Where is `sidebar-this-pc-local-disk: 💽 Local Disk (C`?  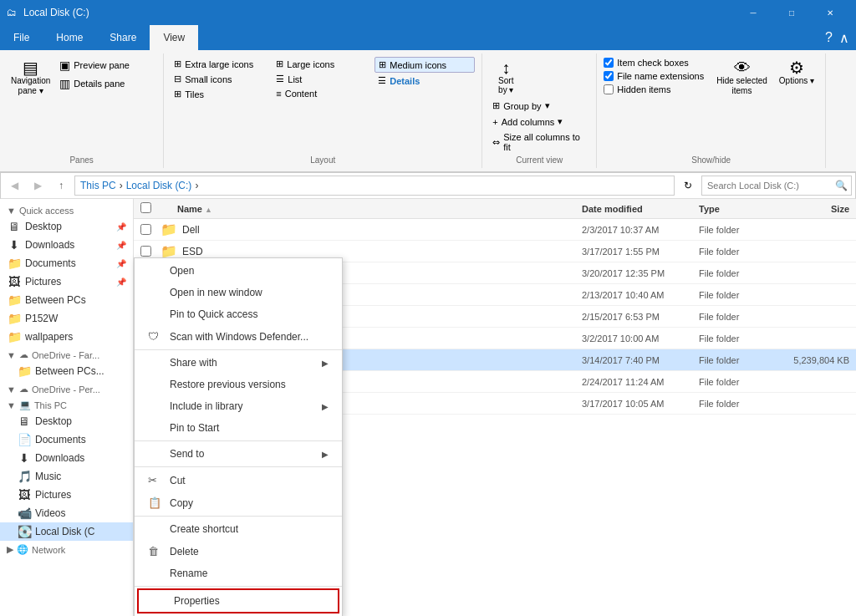
sidebar-this-pc-local-disk: 💽 Local Disk (C is located at coordinates (67, 532).